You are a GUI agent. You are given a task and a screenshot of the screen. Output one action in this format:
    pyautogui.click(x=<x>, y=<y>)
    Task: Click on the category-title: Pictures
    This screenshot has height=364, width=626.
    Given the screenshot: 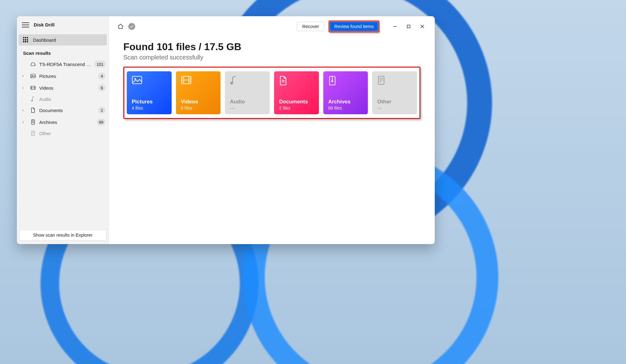 What is the action you would take?
    pyautogui.click(x=149, y=102)
    